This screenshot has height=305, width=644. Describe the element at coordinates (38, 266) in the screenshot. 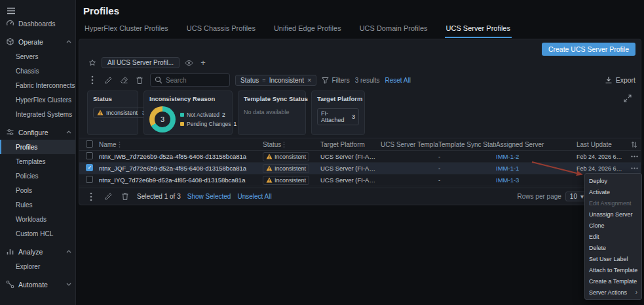

I see `sidebar-item-explorer: Explorer` at that location.